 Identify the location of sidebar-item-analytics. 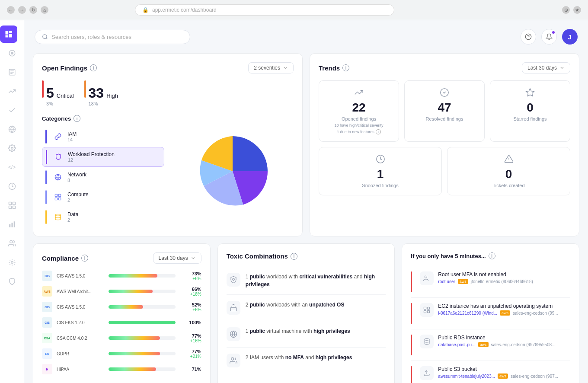
(12, 91).